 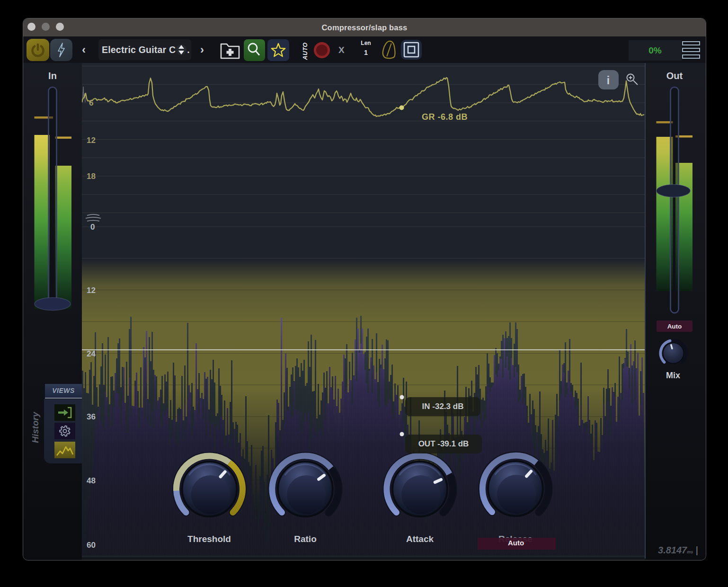 What do you see at coordinates (608, 80) in the screenshot?
I see `svg-text: i` at bounding box center [608, 80].